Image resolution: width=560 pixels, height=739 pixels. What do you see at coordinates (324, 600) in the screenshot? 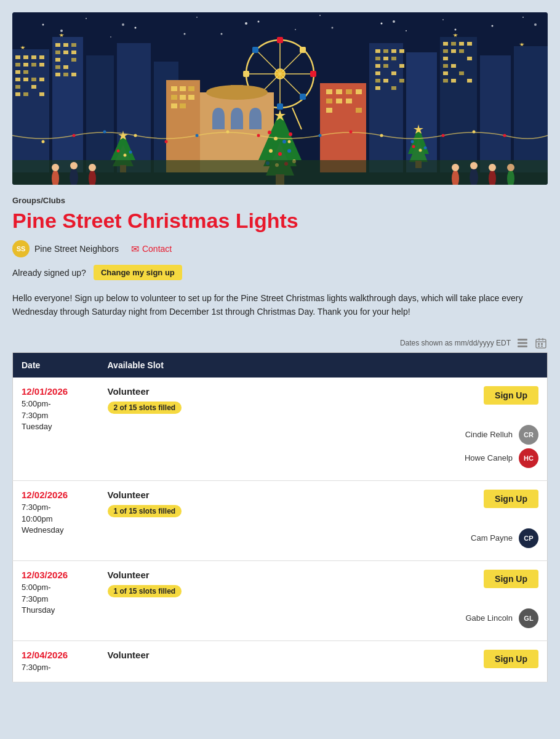
I see `slot-cell: Volunteer 1 of 15 slots filled Sign Up G…` at bounding box center [324, 600].